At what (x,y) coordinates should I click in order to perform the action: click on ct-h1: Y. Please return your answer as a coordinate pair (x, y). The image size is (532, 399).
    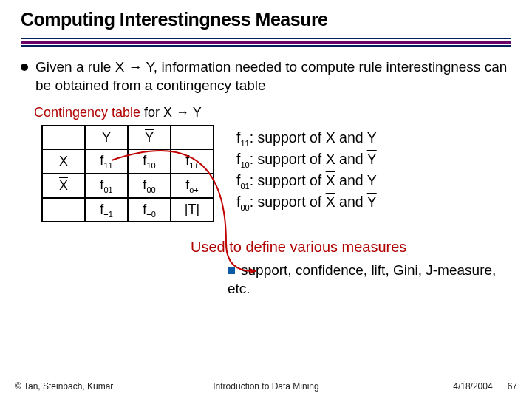
    Looking at the image, I should click on (106, 137).